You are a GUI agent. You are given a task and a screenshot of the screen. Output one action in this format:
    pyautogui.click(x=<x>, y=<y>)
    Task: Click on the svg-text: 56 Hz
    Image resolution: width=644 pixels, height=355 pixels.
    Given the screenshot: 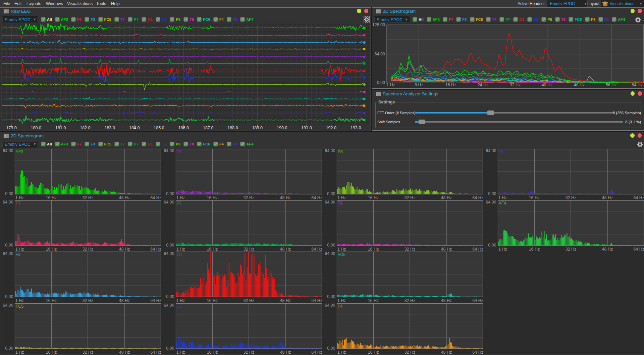 What is the action you would take?
    pyautogui.click(x=611, y=85)
    